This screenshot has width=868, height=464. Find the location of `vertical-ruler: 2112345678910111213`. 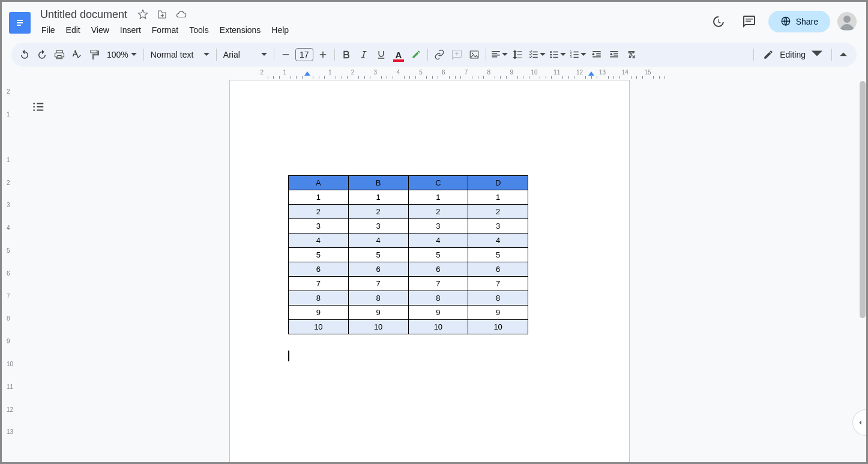

vertical-ruler: 2112345678910111213 is located at coordinates (12, 271).